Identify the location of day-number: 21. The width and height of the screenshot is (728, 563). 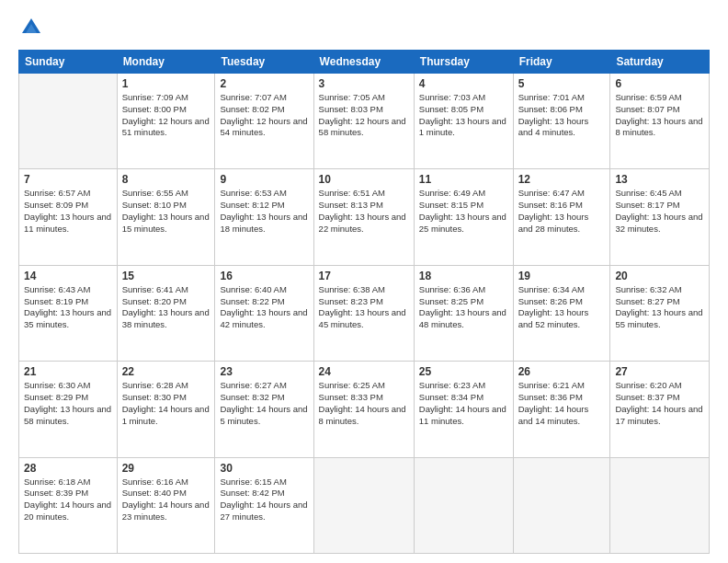
(68, 372).